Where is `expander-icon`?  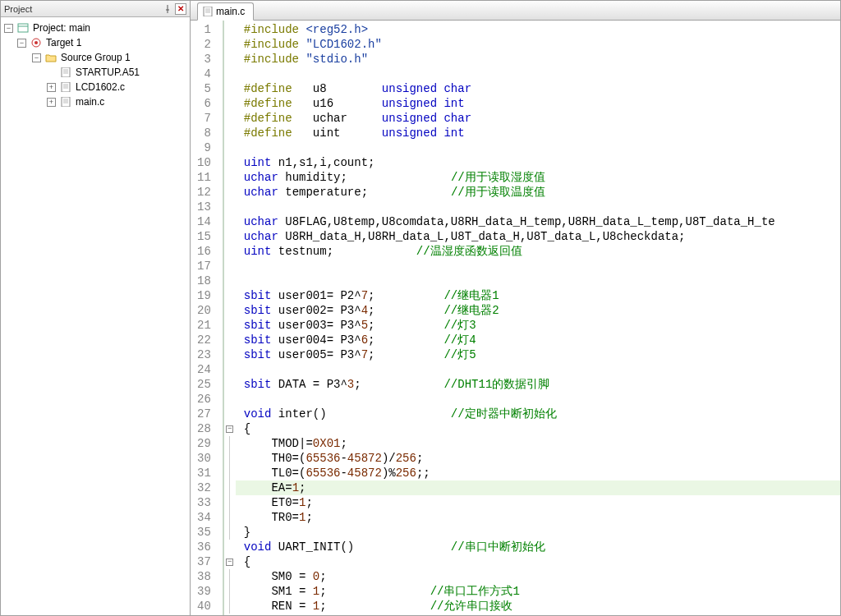
expander-icon is located at coordinates (51, 72).